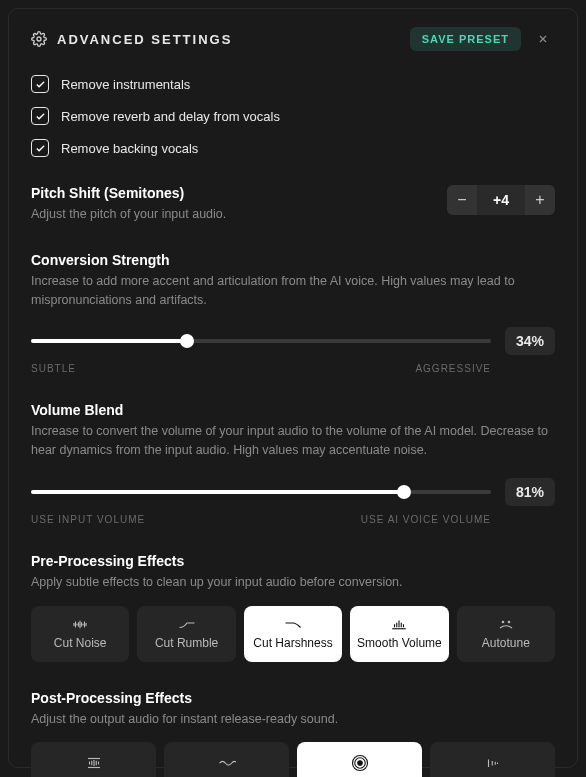 This screenshot has width=586, height=777. I want to click on effect-label: Cut Rumble, so click(186, 643).